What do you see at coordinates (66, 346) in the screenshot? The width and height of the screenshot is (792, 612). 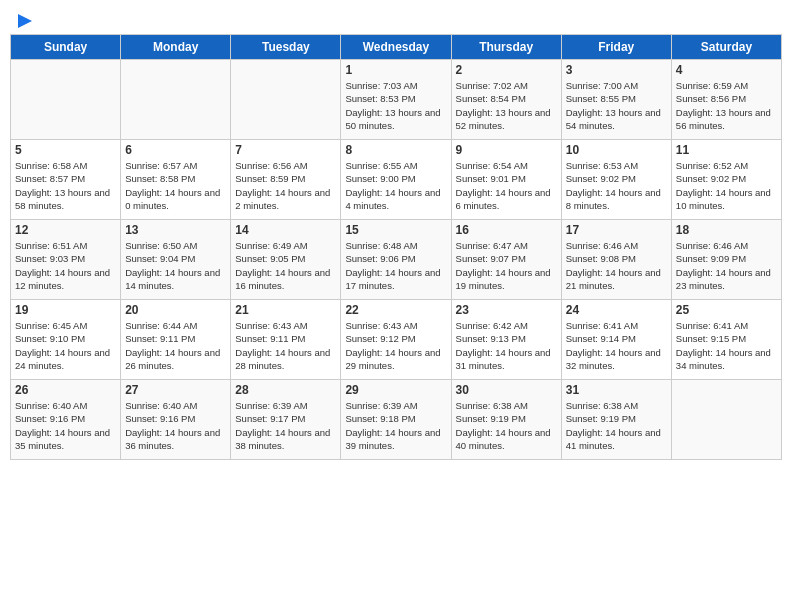 I see `day-info: Sunrise: 6:45 AM Sunset: 9:10 PM Dayligh…` at bounding box center [66, 346].